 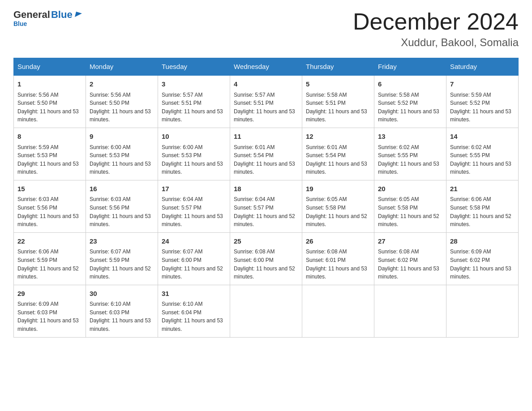 What do you see at coordinates (266, 67) in the screenshot?
I see `calendar-header-row: SundayMondayTuesdayWednesdayThursdayFrid…` at bounding box center [266, 67].